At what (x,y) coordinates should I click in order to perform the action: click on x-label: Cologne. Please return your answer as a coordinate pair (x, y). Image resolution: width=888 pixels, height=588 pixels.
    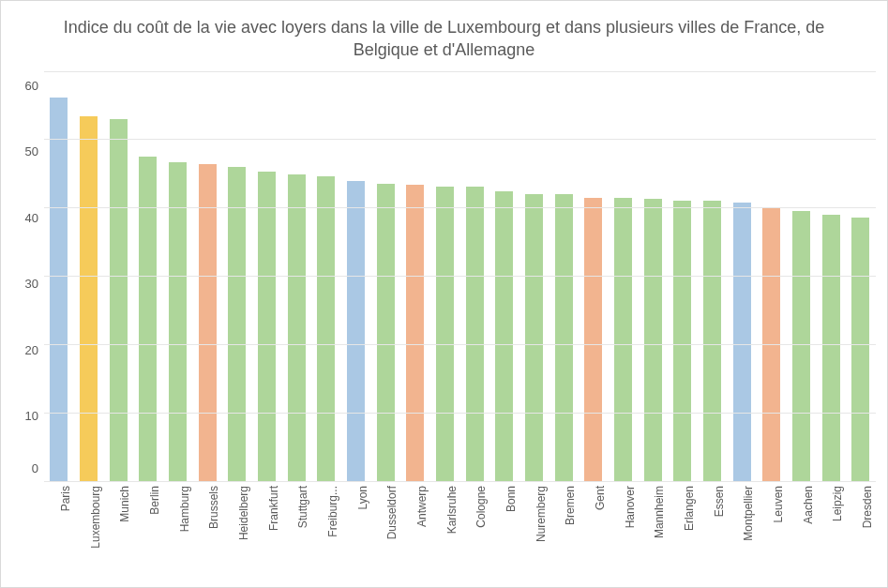
    Looking at the image, I should click on (481, 506).